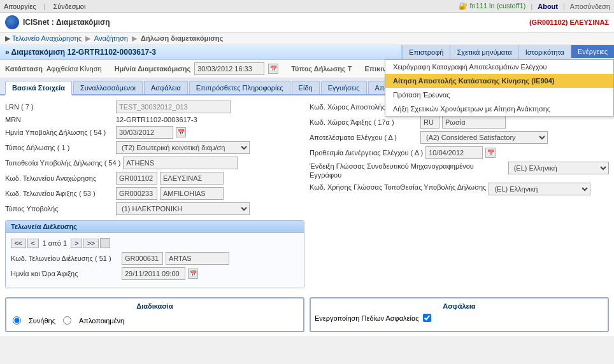 The width and height of the screenshot is (614, 364). I want to click on field-kod-xwras-afixis: Κωδ. Χώρας Άφιξης ( 17α ), so click(459, 122).